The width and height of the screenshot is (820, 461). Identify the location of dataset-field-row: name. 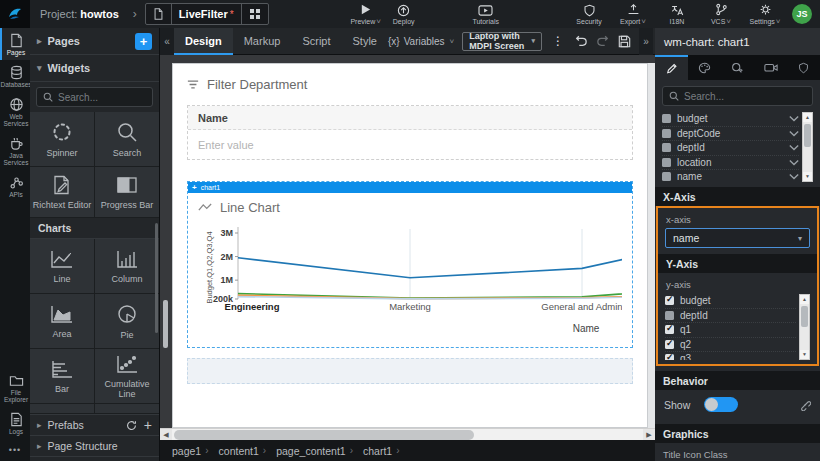
(730, 176).